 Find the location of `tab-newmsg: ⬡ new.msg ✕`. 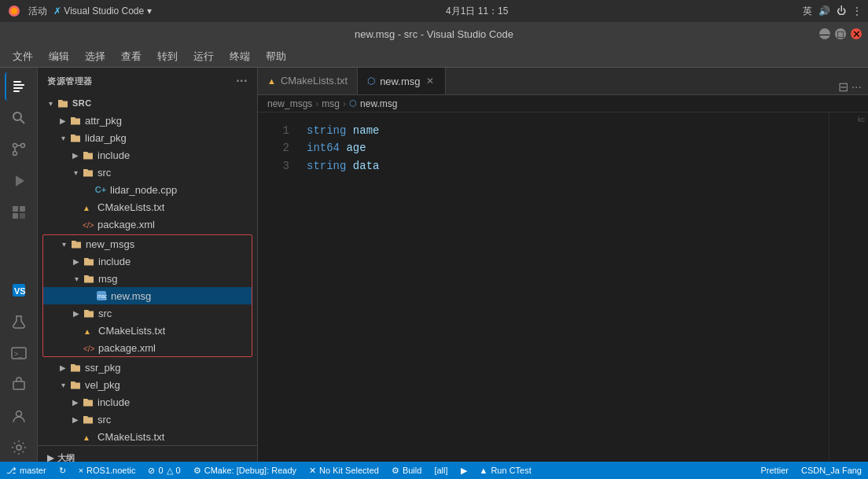

tab-newmsg: ⬡ new.msg ✕ is located at coordinates (402, 81).